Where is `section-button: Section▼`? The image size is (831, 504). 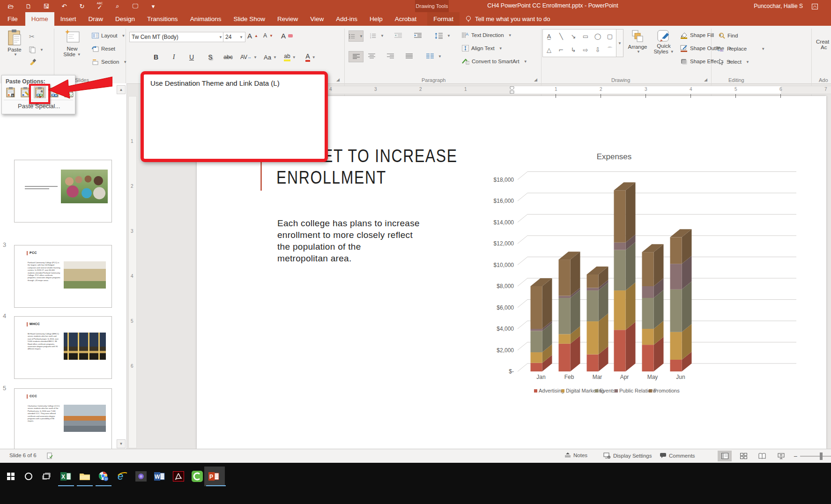 section-button: Section▼ is located at coordinates (110, 62).